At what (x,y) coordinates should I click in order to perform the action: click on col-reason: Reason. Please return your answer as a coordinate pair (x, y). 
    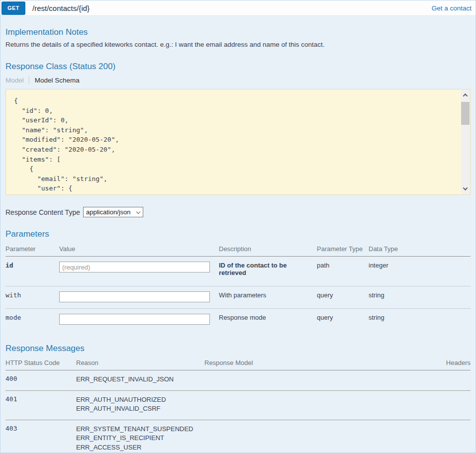
    Looking at the image, I should click on (140, 362).